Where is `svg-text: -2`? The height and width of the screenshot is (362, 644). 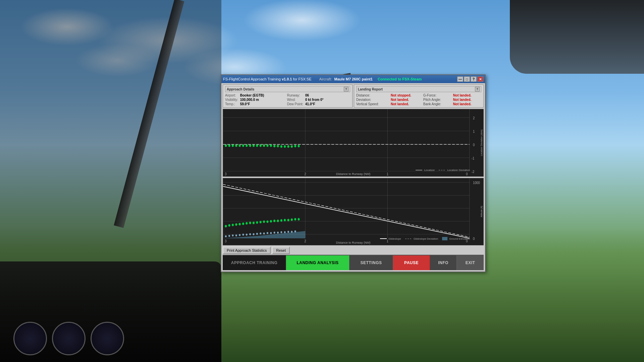 svg-text: -2 is located at coordinates (473, 172).